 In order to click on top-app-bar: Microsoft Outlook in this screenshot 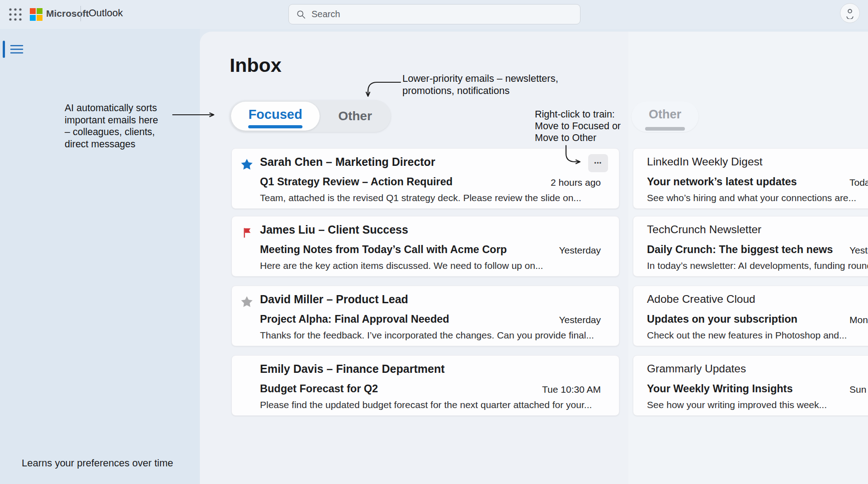, I will do `click(434, 14)`.